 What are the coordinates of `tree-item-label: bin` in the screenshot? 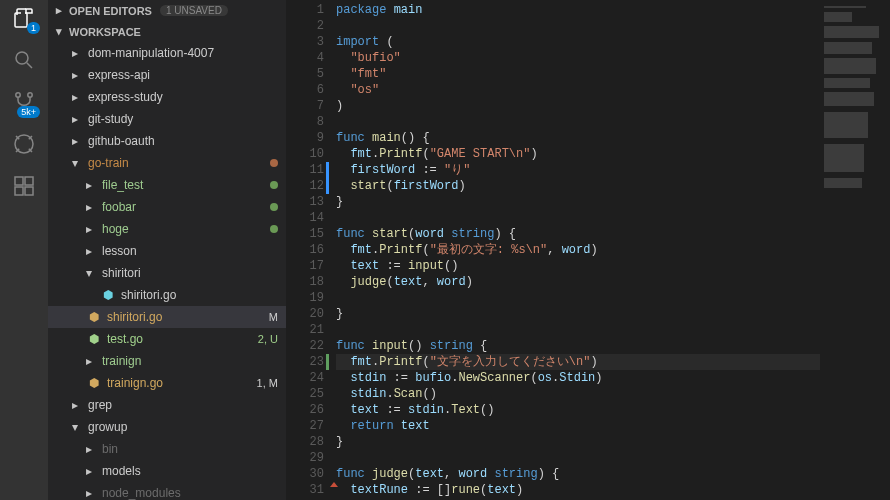 It's located at (190, 449).